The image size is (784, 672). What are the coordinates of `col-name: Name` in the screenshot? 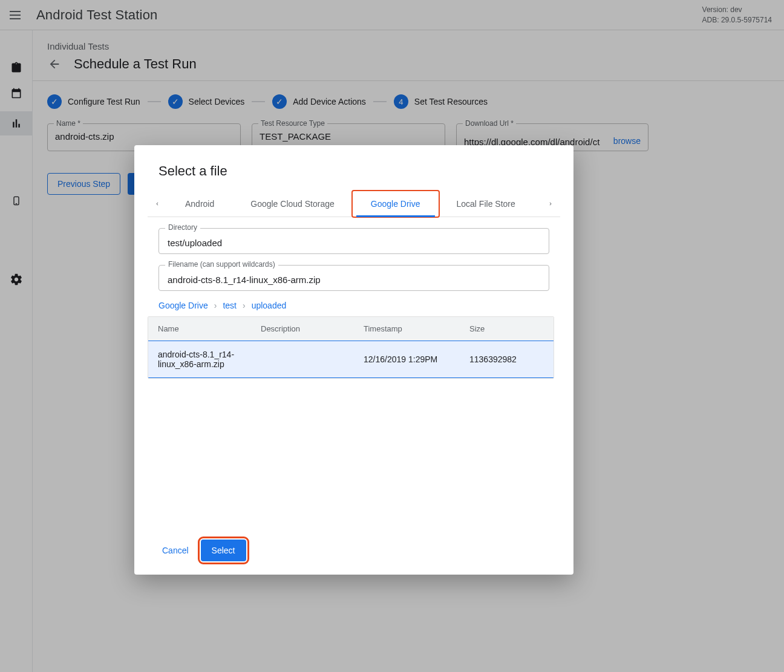 It's located at (209, 329).